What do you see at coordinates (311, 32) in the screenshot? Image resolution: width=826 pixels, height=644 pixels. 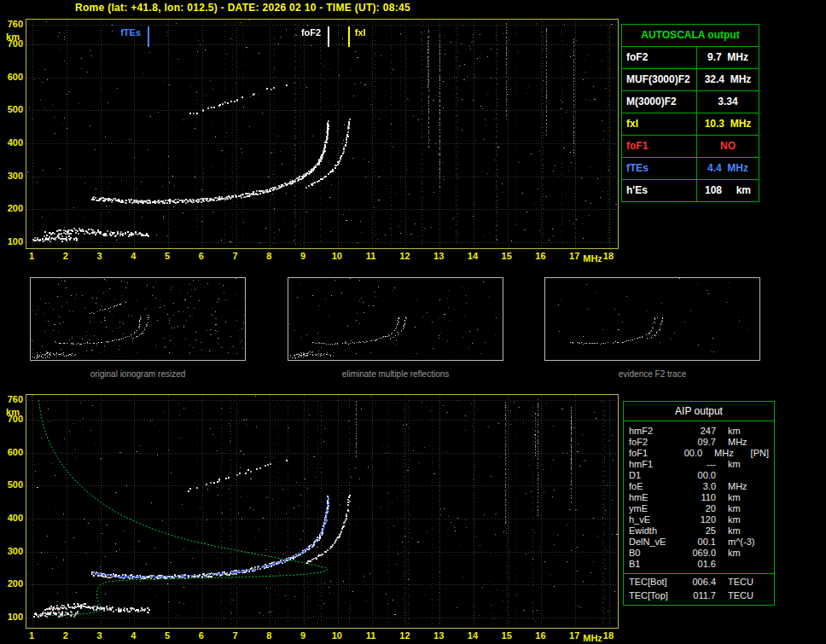 I see `marker-label-fof2: foF2` at bounding box center [311, 32].